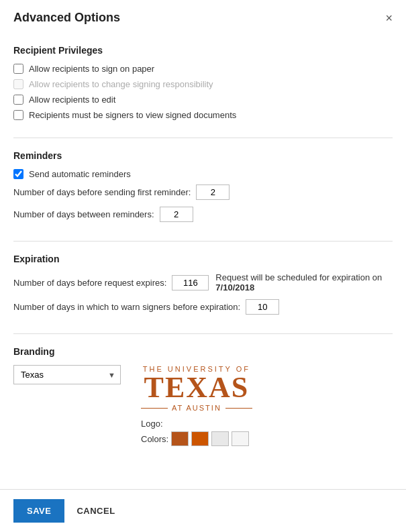  Describe the element at coordinates (203, 115) in the screenshot. I see `checkbox-row-must-be-signers: Recipients must be signers to view signe…` at that location.